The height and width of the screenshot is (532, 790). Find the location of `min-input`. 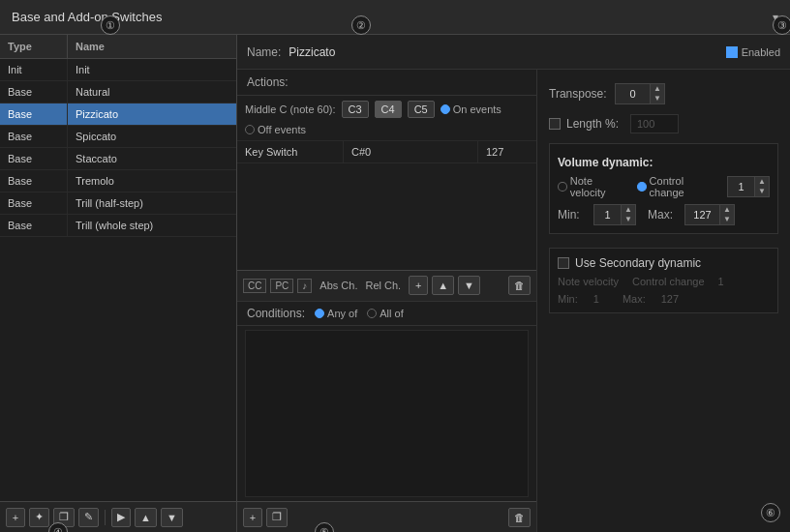

min-input is located at coordinates (608, 215).